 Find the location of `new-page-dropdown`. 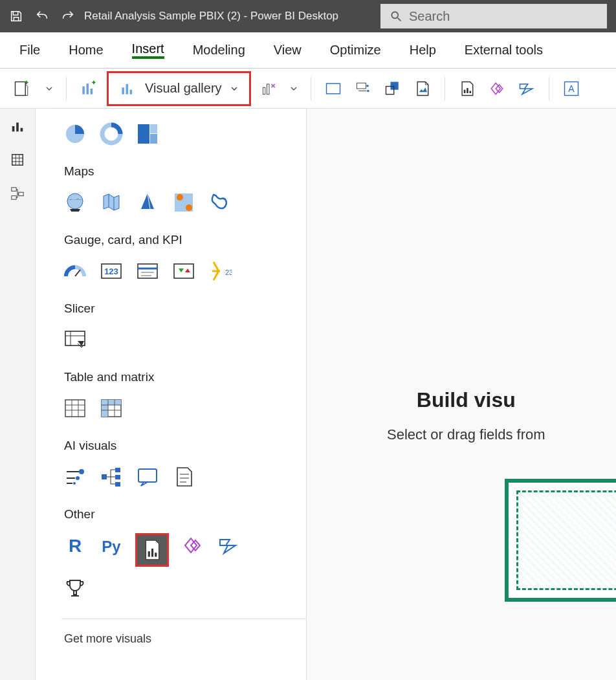

new-page-dropdown is located at coordinates (49, 89).